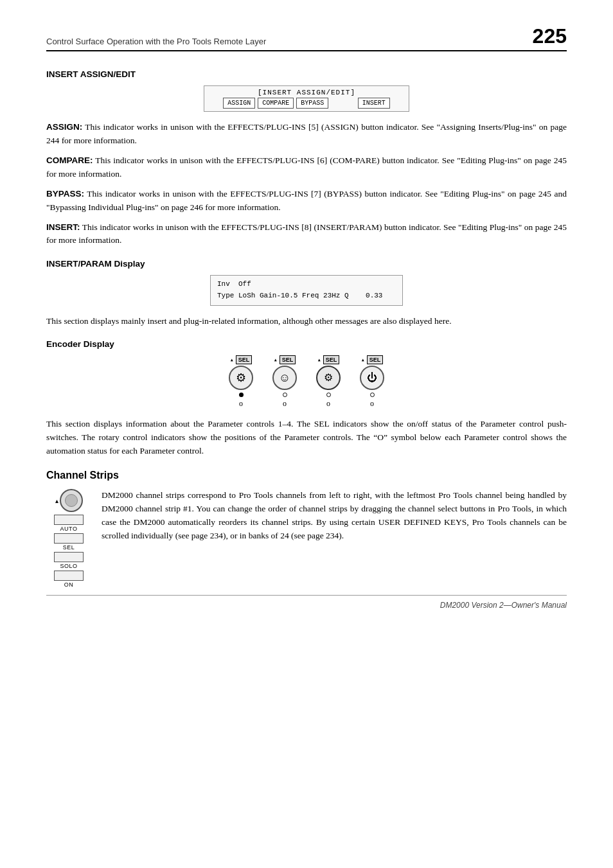  I want to click on encoder-body: This section displays information about …, so click(306, 438).